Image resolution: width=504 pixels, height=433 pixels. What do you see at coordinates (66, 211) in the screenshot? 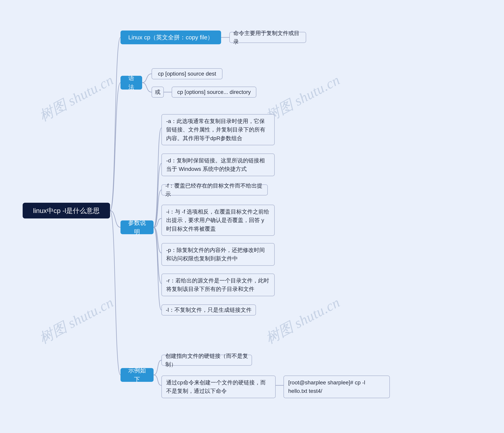
I see `root-title: linux中cp -l是什么意思` at bounding box center [66, 211].